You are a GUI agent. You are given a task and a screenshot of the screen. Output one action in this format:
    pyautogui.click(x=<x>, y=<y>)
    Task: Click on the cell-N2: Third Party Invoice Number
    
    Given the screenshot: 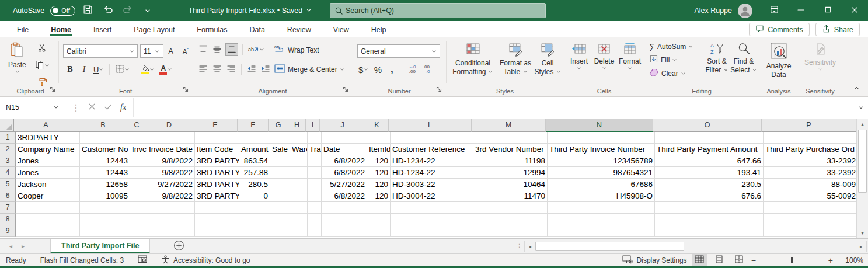 What is the action you would take?
    pyautogui.click(x=601, y=149)
    